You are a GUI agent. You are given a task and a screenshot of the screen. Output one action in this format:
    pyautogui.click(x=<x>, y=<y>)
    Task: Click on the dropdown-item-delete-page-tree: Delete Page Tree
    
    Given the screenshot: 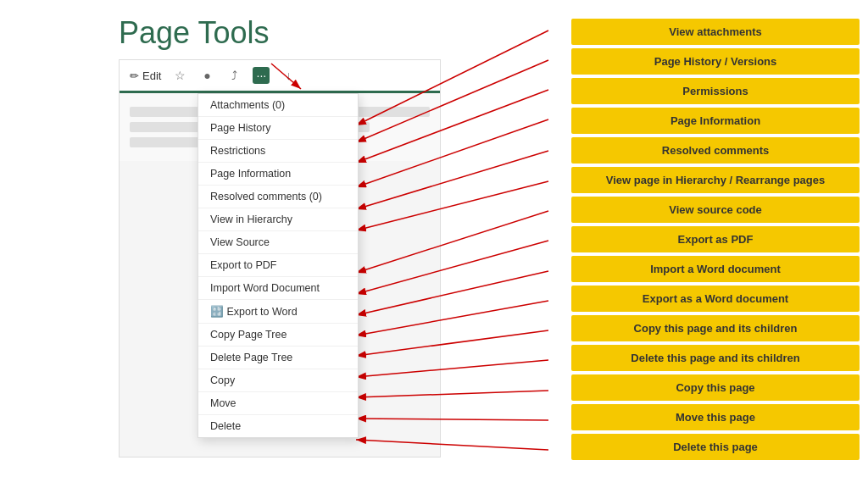 What is the action you would take?
    pyautogui.click(x=278, y=358)
    